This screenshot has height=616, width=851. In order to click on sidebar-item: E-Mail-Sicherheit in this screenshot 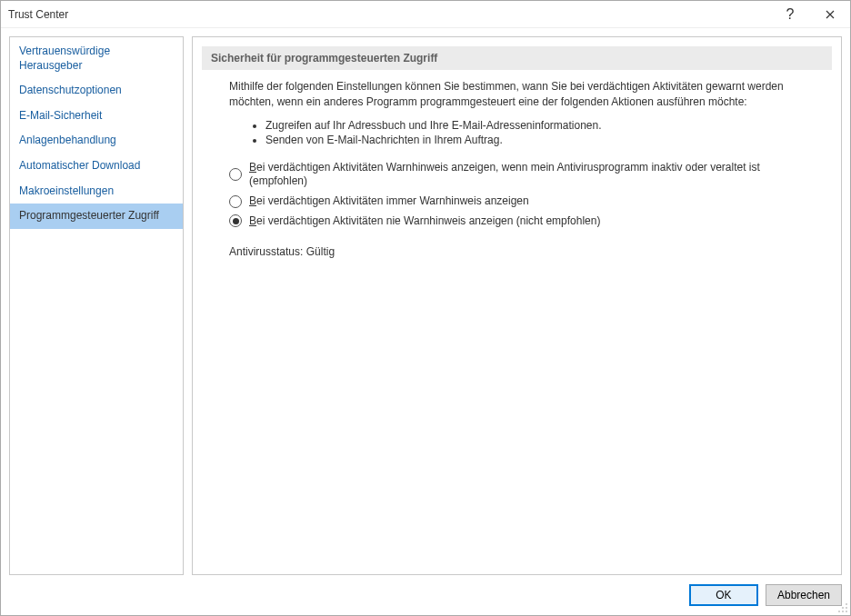, I will do `click(96, 116)`.